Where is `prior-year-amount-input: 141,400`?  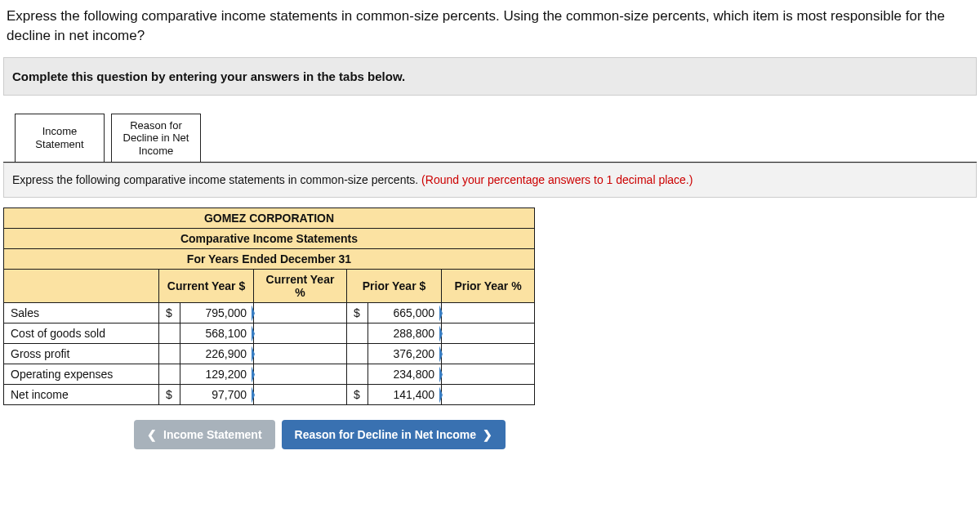
prior-year-amount-input: 141,400 is located at coordinates (405, 395).